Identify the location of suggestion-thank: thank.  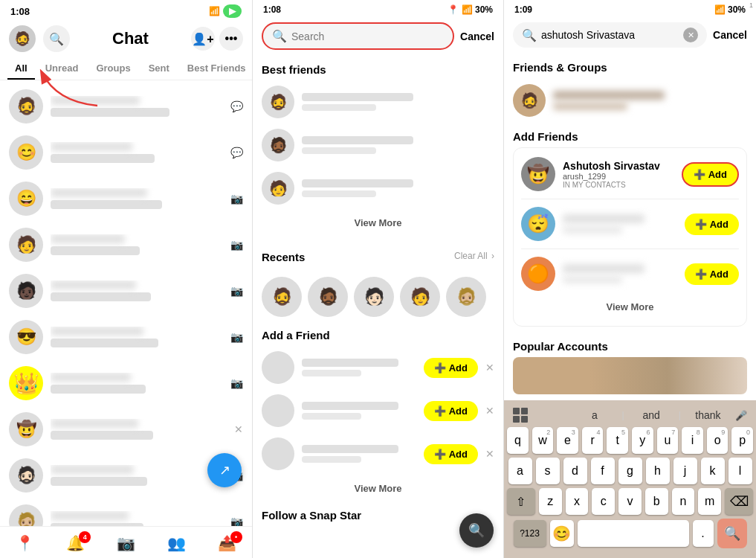
(708, 415).